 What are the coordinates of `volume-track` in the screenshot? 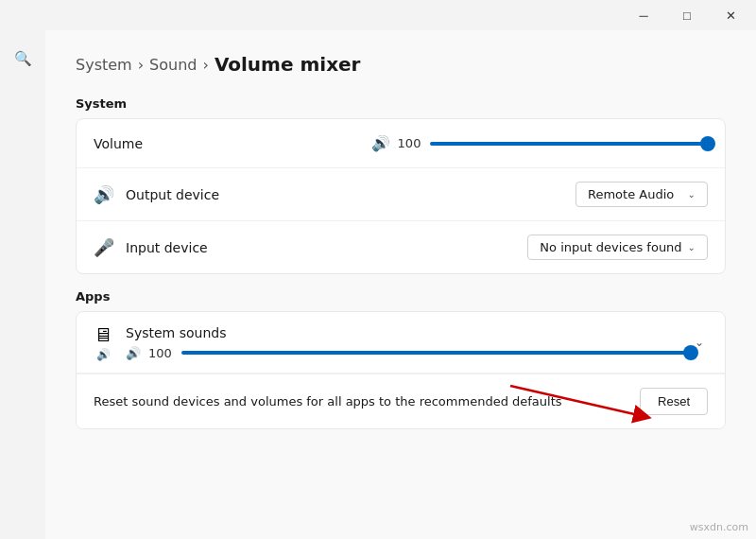 It's located at (569, 144).